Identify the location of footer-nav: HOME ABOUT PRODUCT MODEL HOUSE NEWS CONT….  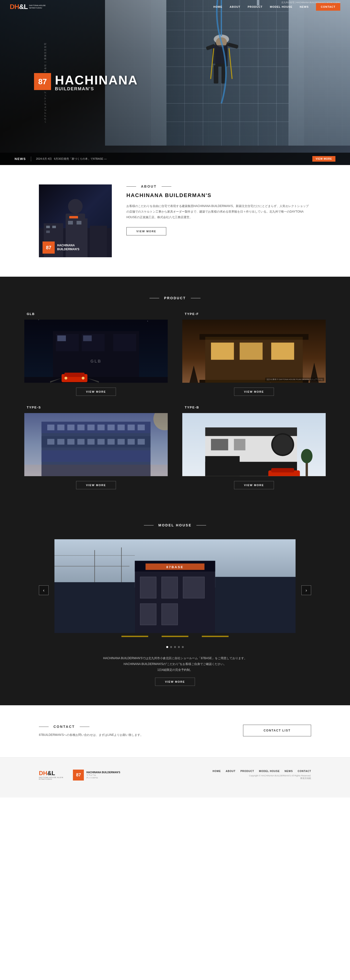
(262, 775).